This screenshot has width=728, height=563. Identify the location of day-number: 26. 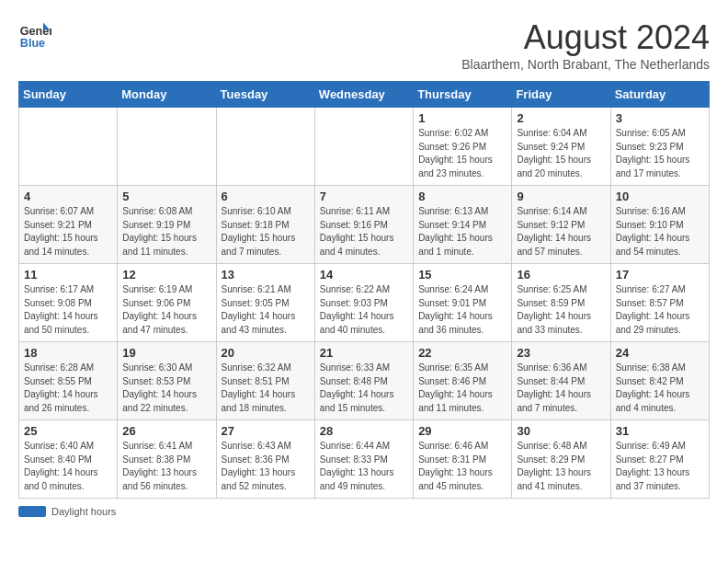
(166, 431).